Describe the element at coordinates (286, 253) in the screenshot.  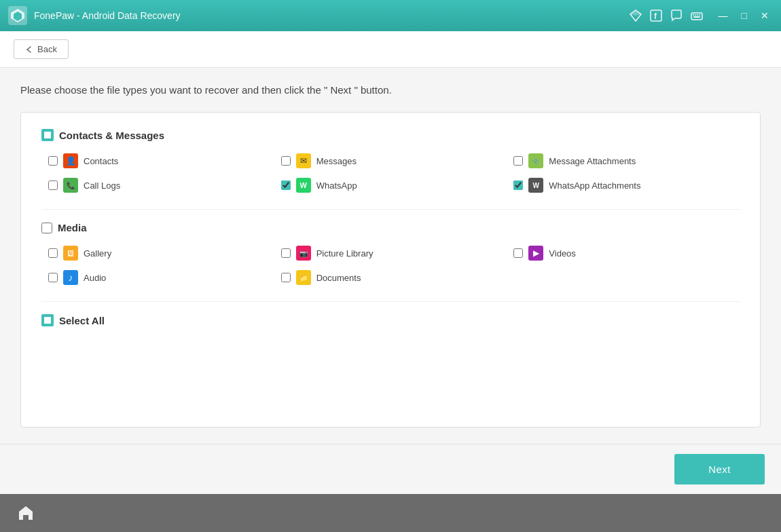
I see `picture-library-checkbox` at that location.